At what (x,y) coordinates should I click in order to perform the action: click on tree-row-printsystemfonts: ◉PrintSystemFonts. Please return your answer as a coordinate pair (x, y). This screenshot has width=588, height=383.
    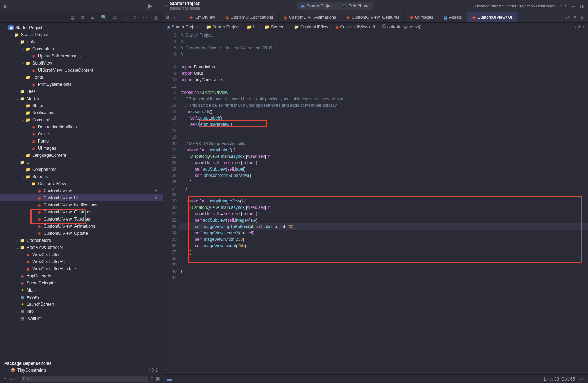
    Looking at the image, I should click on (82, 84).